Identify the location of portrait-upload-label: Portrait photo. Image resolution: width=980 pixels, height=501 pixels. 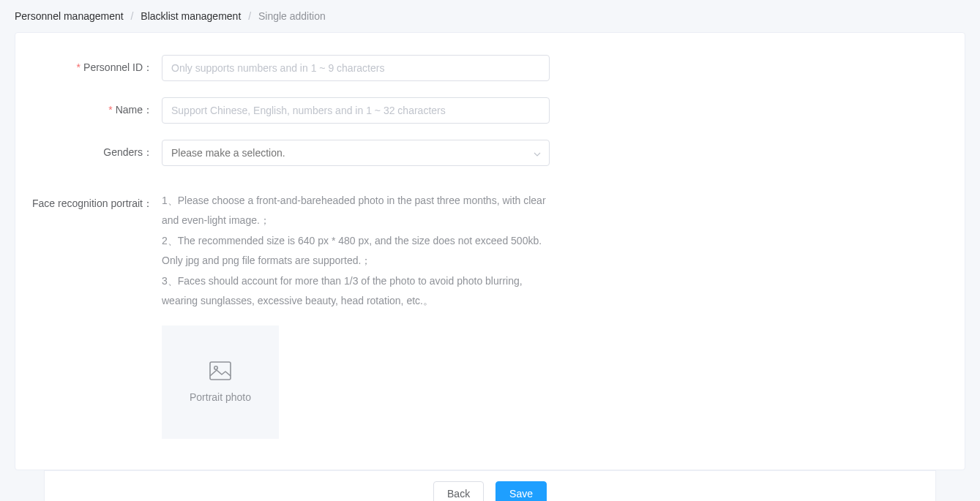
(220, 397).